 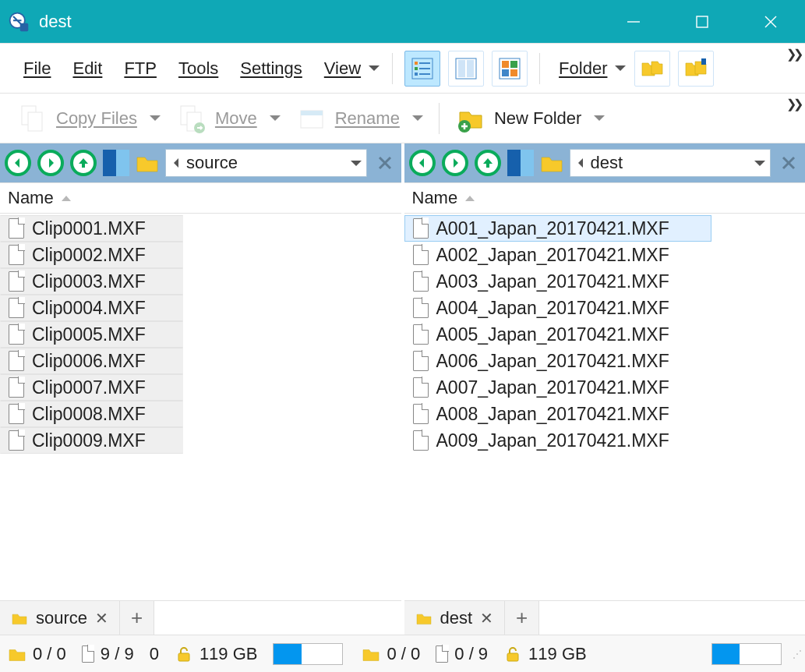 I want to click on file-row: A008_Japan_20170421.MXF, so click(x=605, y=414).